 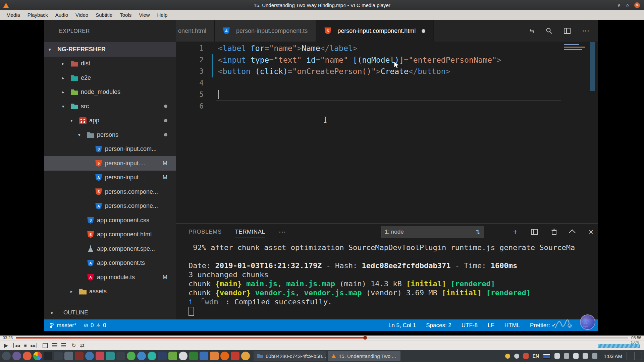 I want to click on tab-person-input-component-ts: Aperson-input.component.ts, so click(x=265, y=31).